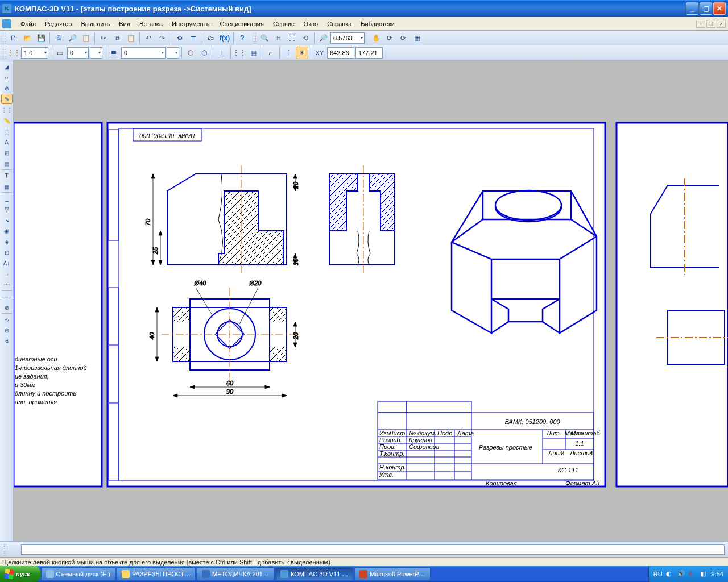 The width and height of the screenshot is (728, 582). Describe the element at coordinates (60, 53) in the screenshot. I see `view-icon: ▭` at that location.